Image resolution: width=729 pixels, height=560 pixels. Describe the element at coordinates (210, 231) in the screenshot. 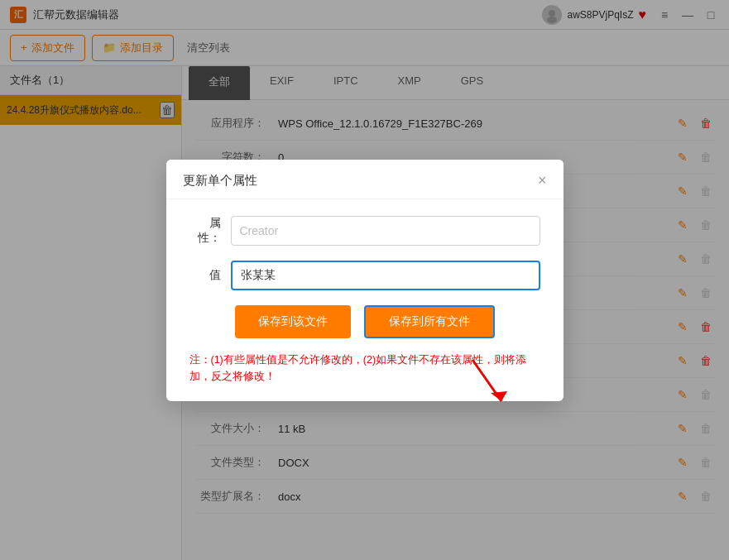

I see `property-label: 属性：` at that location.